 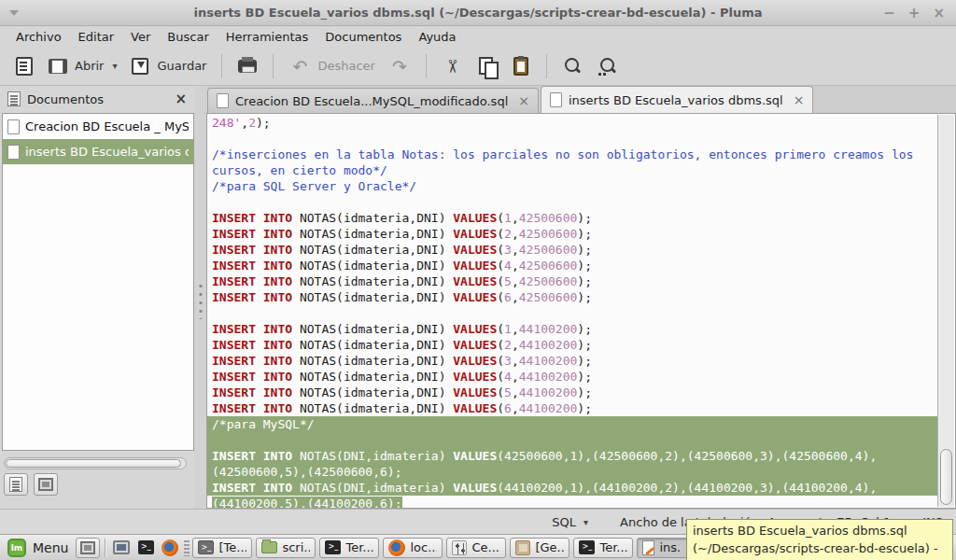 I want to click on tab-bar: Creacion BD Escuela...MySQL_modificado.s…, so click(x=581, y=99).